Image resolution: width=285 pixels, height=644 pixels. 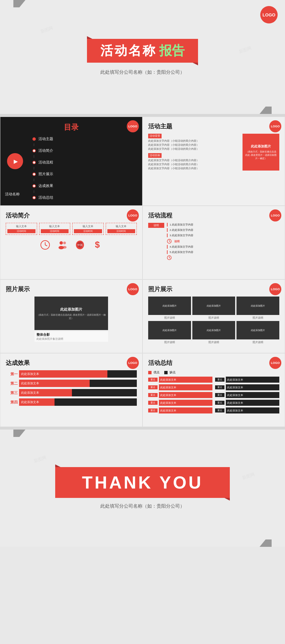 What do you see at coordinates (253, 395) in the screenshot?
I see `summary-bar-b3: 此处添加文本` at bounding box center [253, 395].